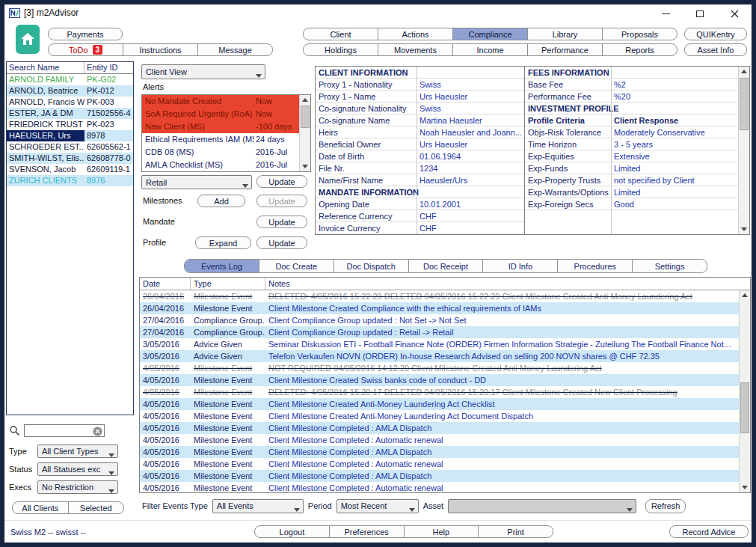 This screenshot has width=756, height=547. I want to click on view-select: Client View, so click(203, 72).